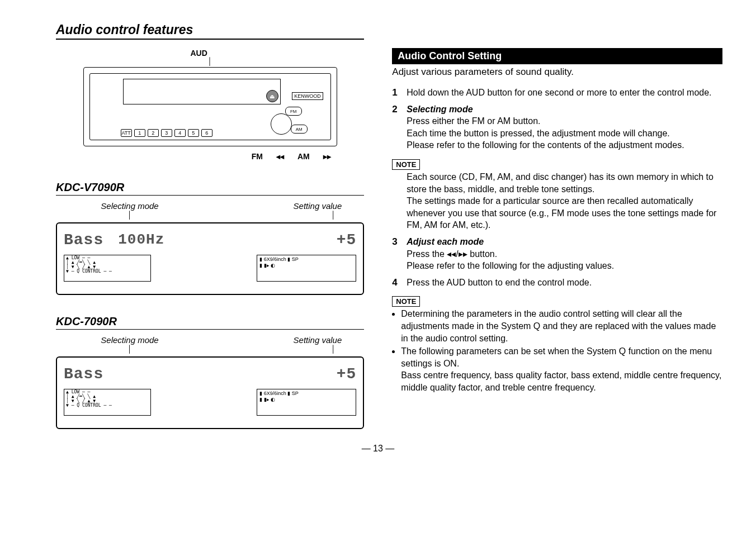  What do you see at coordinates (557, 56) in the screenshot?
I see `banner: Audio Control Setting` at bounding box center [557, 56].